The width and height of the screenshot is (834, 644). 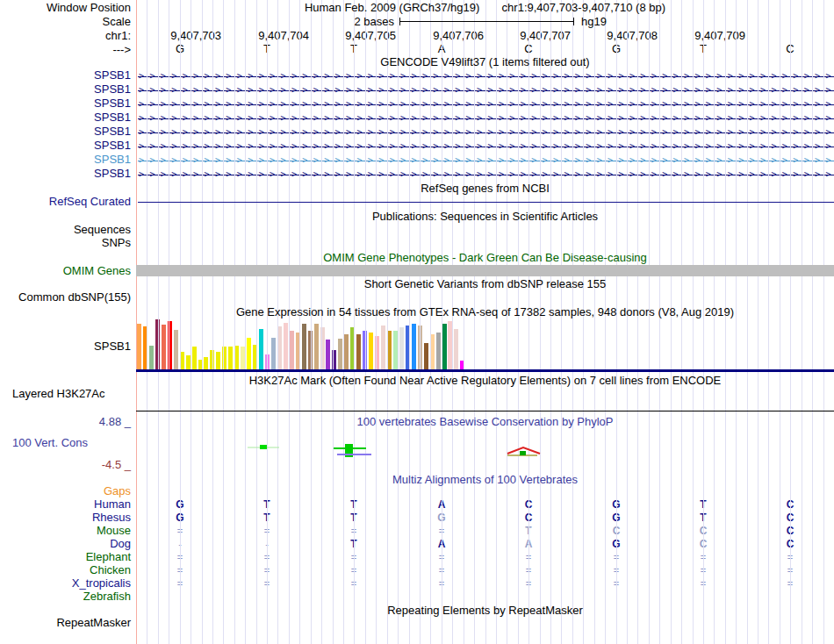 What do you see at coordinates (708, 35) in the screenshot?
I see `position-tick-label: 9,407,709` at bounding box center [708, 35].